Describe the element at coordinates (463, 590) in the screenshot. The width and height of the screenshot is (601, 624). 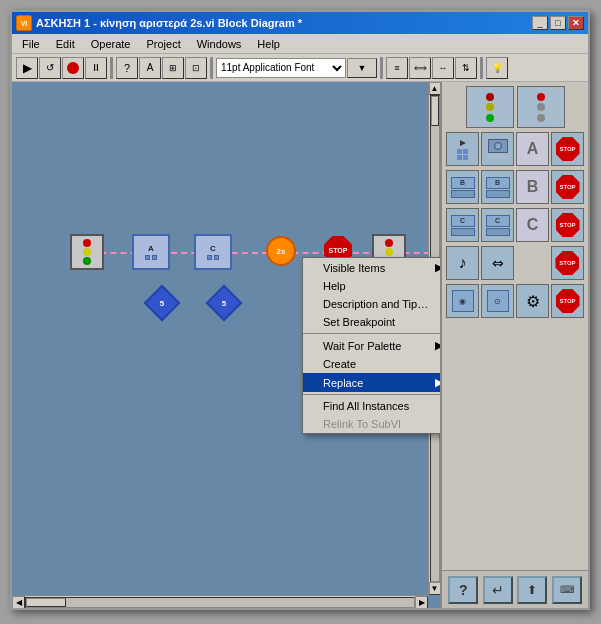
I see `panel-question-button: ?` at that location.